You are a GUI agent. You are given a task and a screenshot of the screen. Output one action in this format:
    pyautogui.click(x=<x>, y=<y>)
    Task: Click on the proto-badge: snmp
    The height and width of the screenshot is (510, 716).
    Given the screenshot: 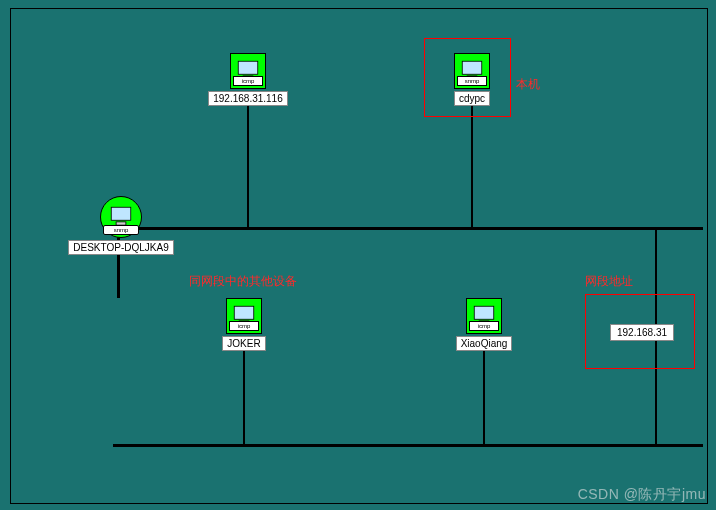 What is the action you would take?
    pyautogui.click(x=121, y=230)
    